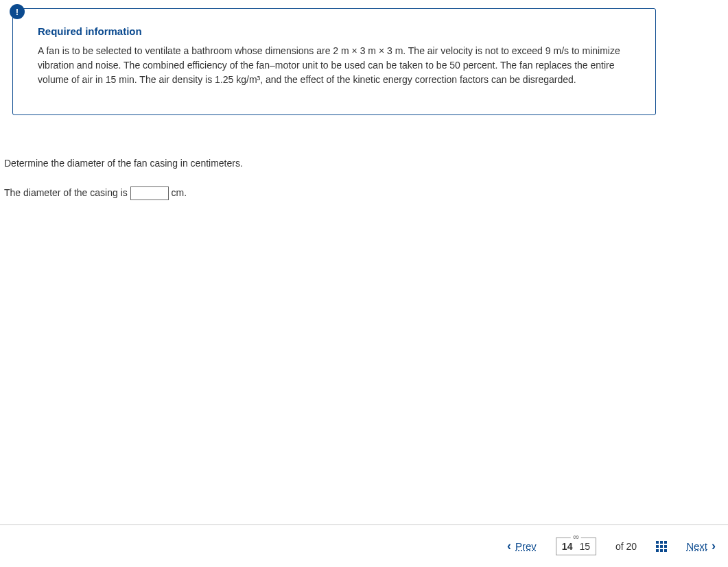  Describe the element at coordinates (661, 546) in the screenshot. I see `grid-icon` at that location.